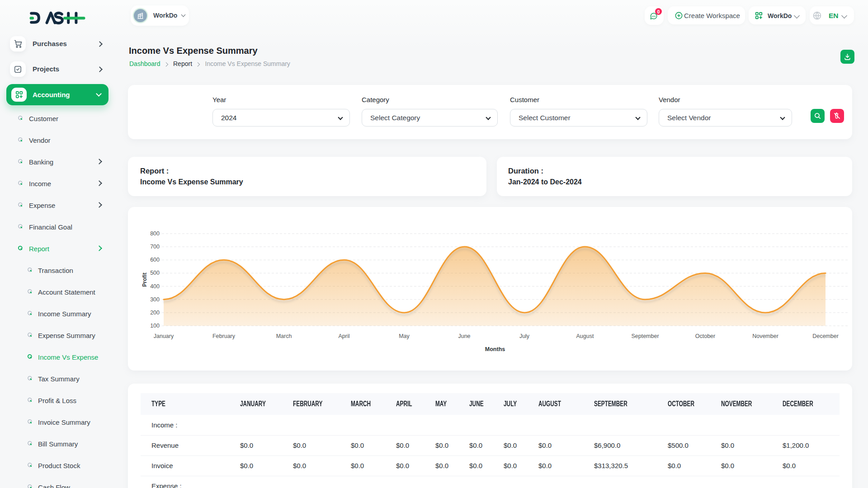  I want to click on svg-text: 300, so click(155, 300).